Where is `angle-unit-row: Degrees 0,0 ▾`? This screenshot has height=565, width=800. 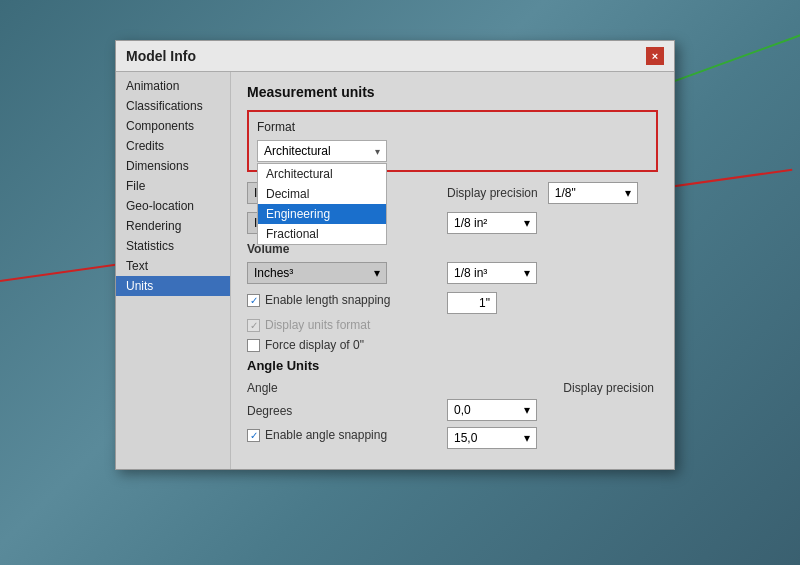
angle-unit-row: Degrees 0,0 ▾ is located at coordinates (452, 410).